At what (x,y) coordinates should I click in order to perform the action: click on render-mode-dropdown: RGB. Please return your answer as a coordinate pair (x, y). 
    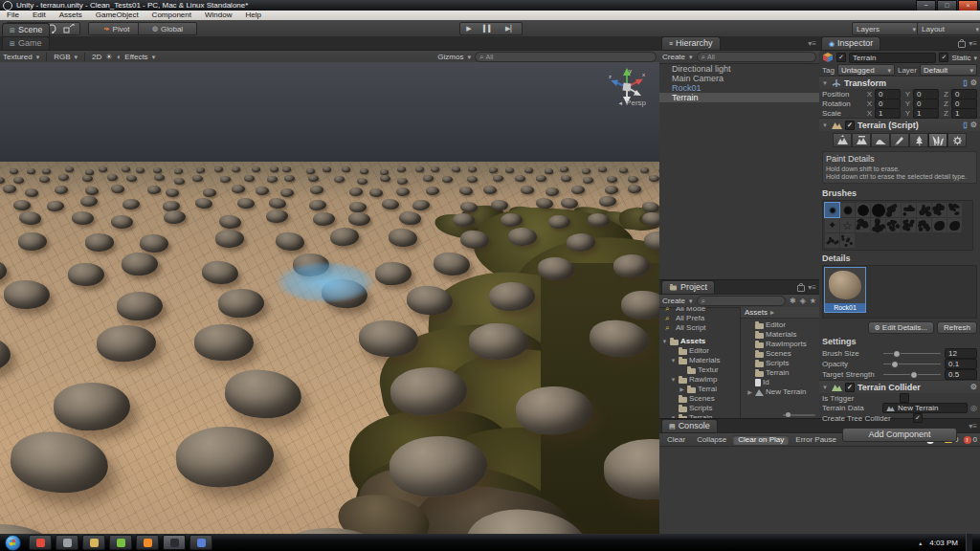
    Looking at the image, I should click on (61, 57).